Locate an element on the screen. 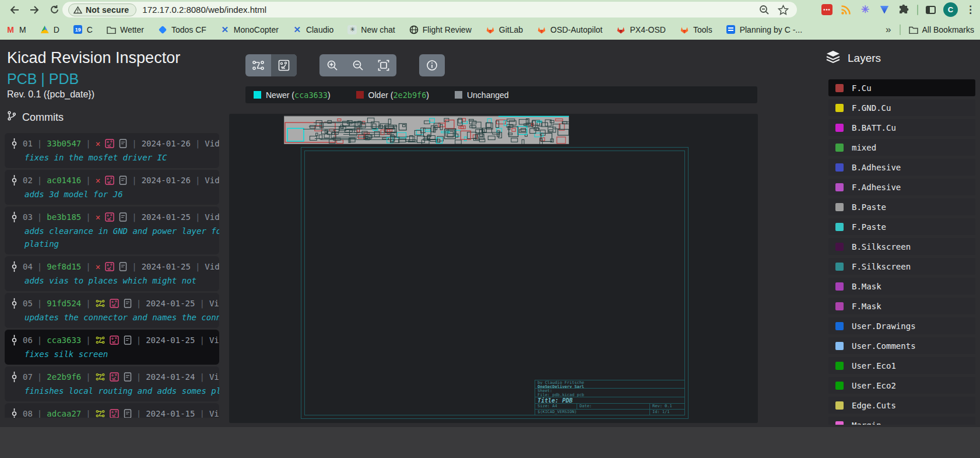 Image resolution: width=980 pixels, height=458 pixels. rss-extension-icon is located at coordinates (846, 10).